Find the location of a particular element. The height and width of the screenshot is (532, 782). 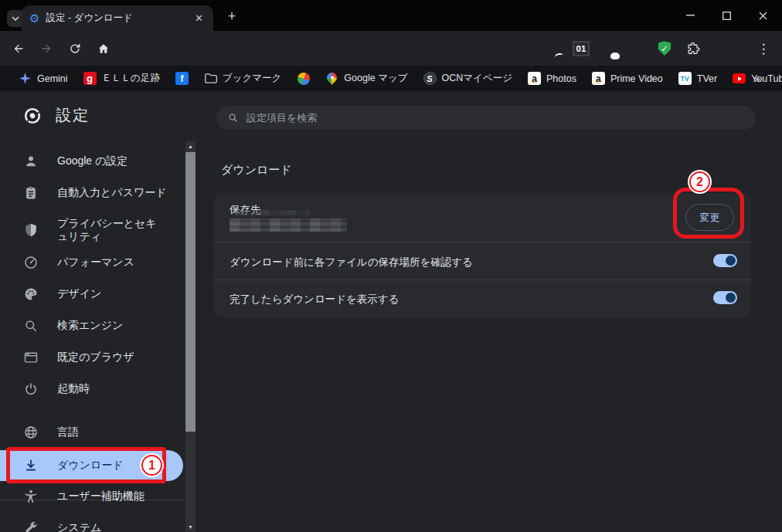

reload-button is located at coordinates (76, 48).